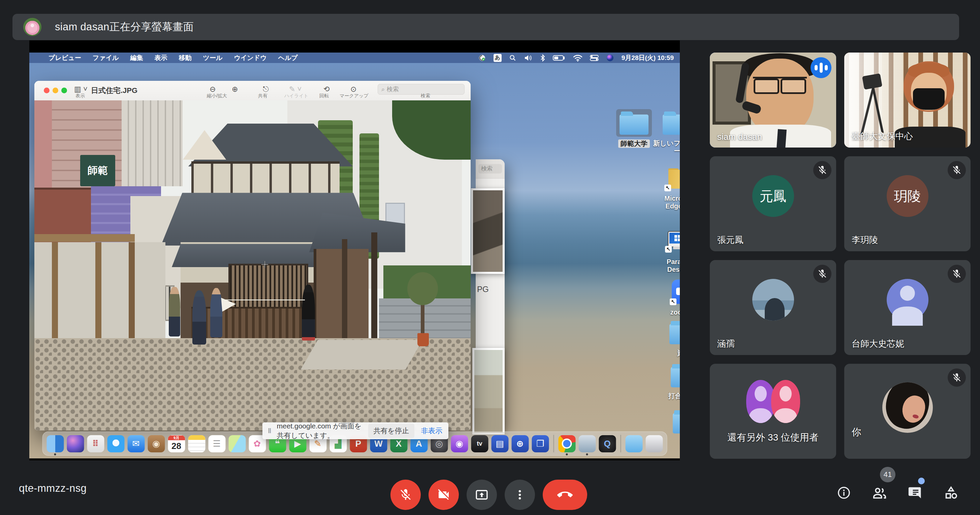 The width and height of the screenshot is (980, 515). Describe the element at coordinates (250, 58) in the screenshot. I see `menu-item: ウインドウ` at that location.